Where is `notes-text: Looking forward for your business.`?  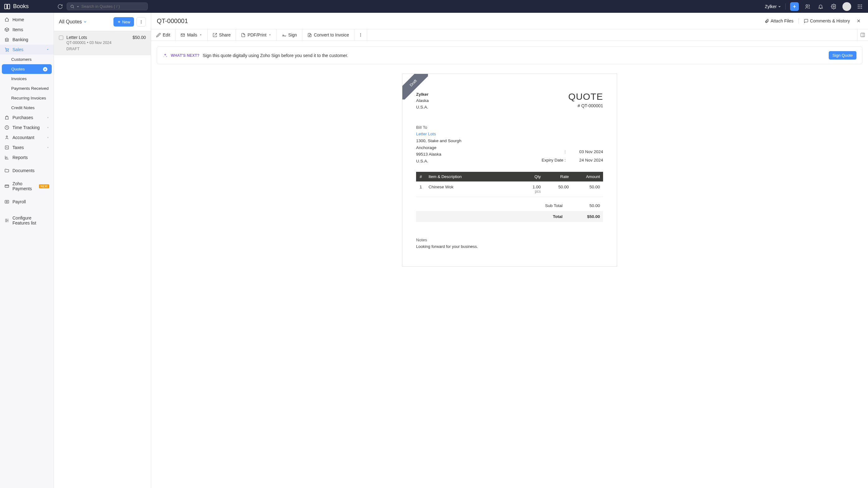
notes-text: Looking forward for your business. is located at coordinates (509, 246).